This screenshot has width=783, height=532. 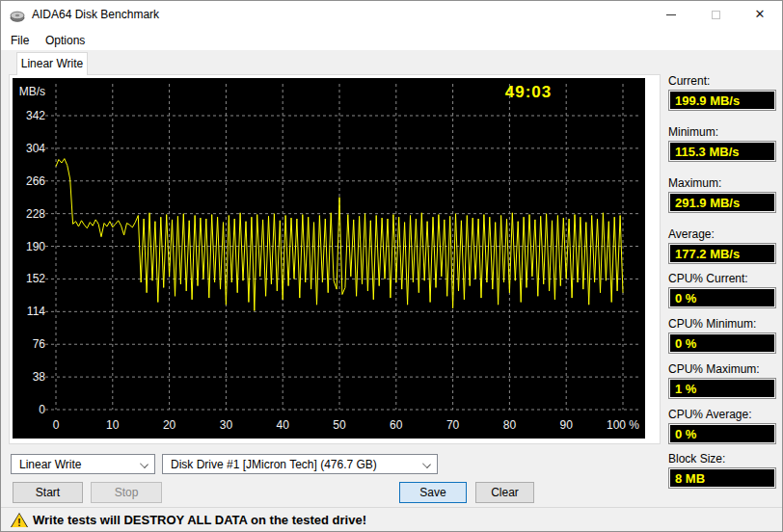 I want to click on stat-cpu-average: CPU% Average: 0 %, so click(x=722, y=426).